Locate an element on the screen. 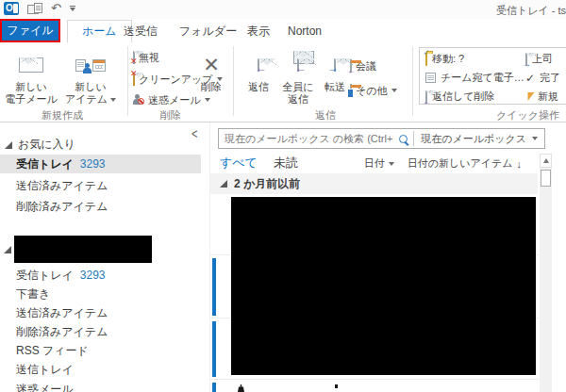 This screenshot has height=392, width=566. new-items-icon is located at coordinates (91, 65).